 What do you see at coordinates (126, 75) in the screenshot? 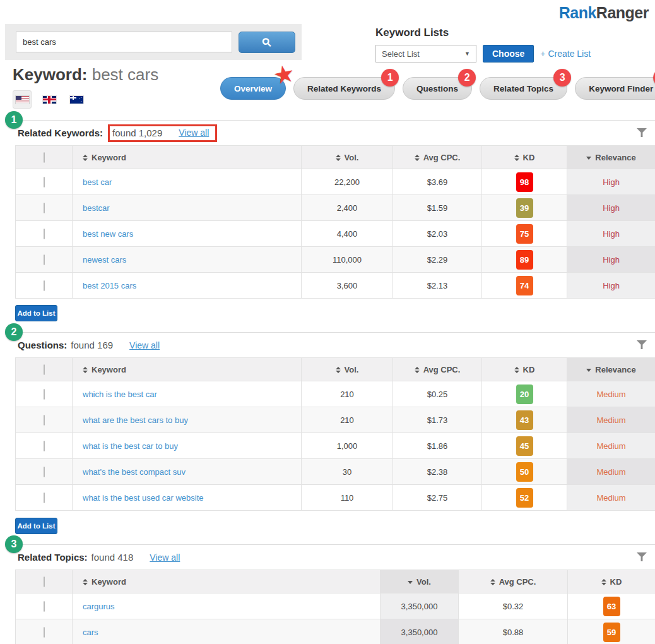
I see `page-title-keyword: best cars` at bounding box center [126, 75].